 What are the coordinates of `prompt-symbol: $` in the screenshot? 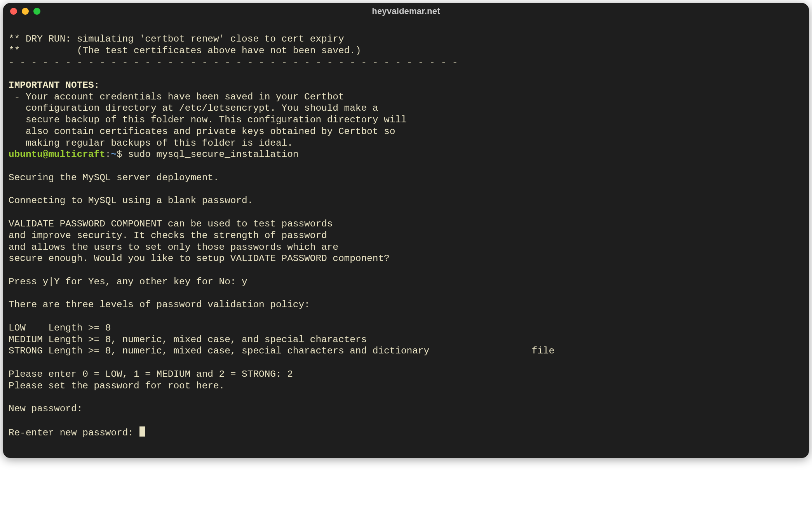 It's located at (122, 155).